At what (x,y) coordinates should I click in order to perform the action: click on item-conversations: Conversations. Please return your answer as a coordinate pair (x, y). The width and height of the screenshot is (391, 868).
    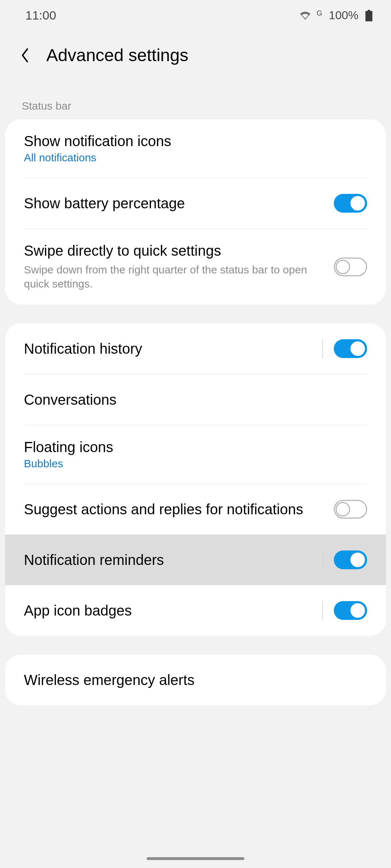
    Looking at the image, I should click on (196, 400).